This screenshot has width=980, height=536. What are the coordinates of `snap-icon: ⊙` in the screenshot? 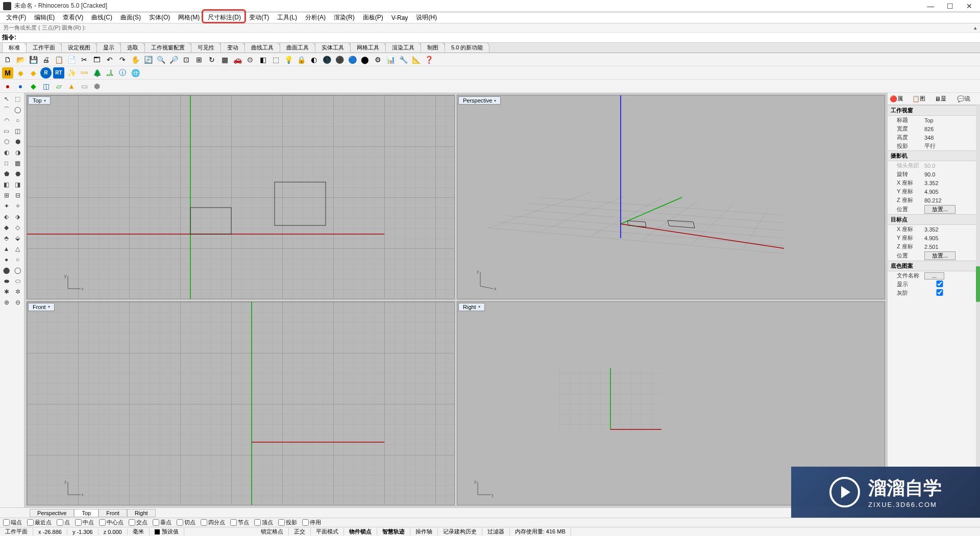 It's located at (250, 60).